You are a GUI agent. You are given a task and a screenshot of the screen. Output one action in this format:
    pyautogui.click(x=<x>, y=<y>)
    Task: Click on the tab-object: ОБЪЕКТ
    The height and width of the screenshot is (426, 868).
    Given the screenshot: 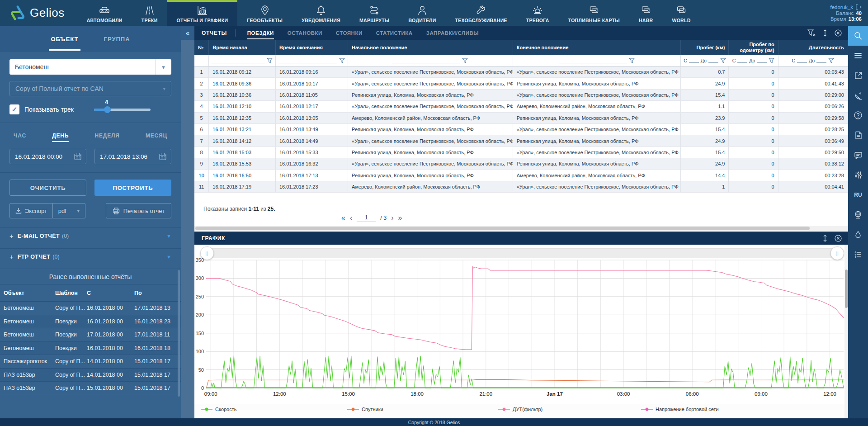 What is the action you would take?
    pyautogui.click(x=64, y=39)
    